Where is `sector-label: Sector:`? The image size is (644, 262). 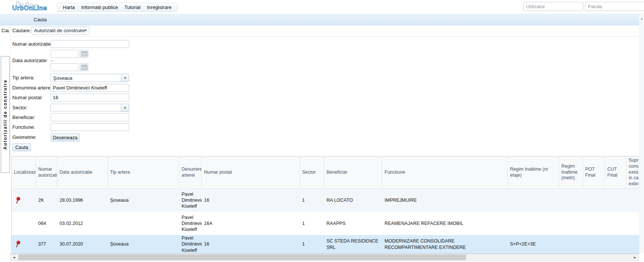 sector-label: Sector: is located at coordinates (20, 108).